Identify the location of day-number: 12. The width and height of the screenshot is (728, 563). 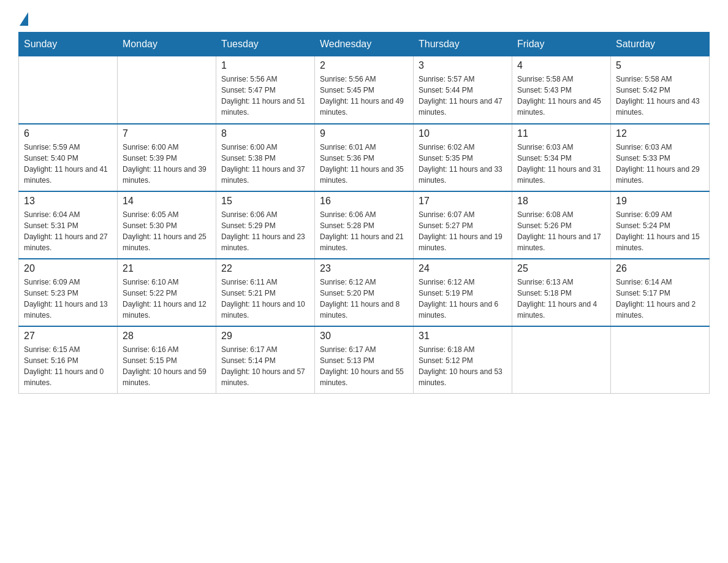
(660, 134).